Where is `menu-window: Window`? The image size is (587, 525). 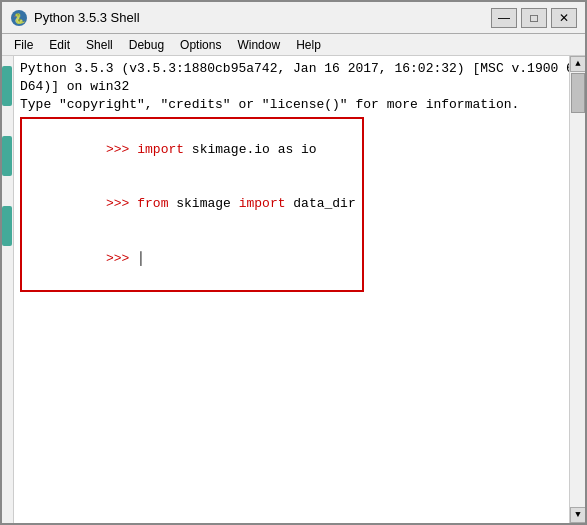 menu-window: Window is located at coordinates (258, 45).